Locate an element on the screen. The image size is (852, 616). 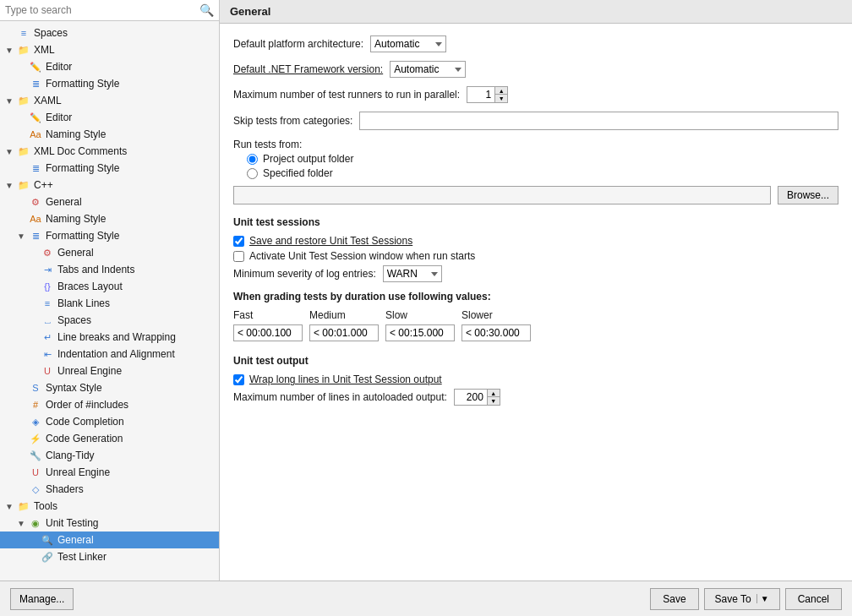
skip-categories-input is located at coordinates (598, 121).